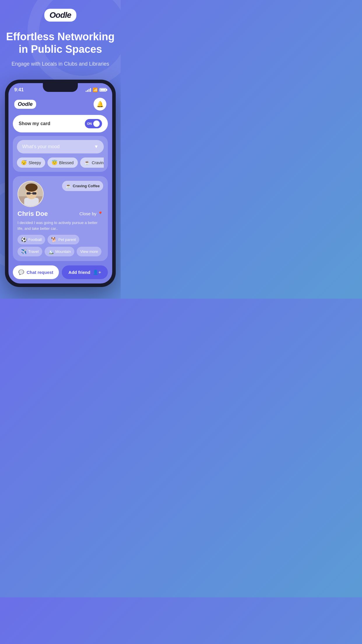 The height and width of the screenshot is (644, 362). What do you see at coordinates (54, 240) in the screenshot?
I see `pet-emoji: 🐕` at bounding box center [54, 240].